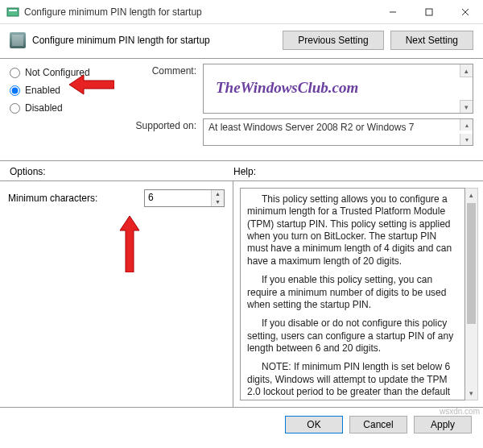  What do you see at coordinates (443, 425) in the screenshot?
I see `apply-button: Apply` at bounding box center [443, 425].